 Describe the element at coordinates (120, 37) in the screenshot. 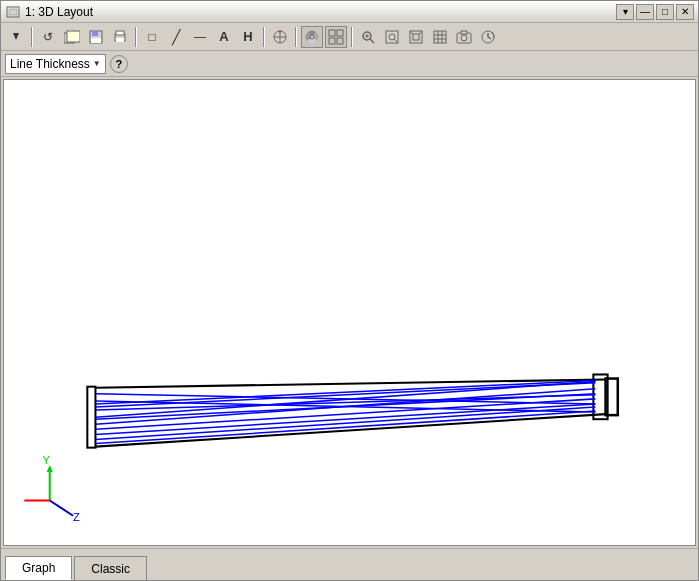

I see `print-button` at that location.